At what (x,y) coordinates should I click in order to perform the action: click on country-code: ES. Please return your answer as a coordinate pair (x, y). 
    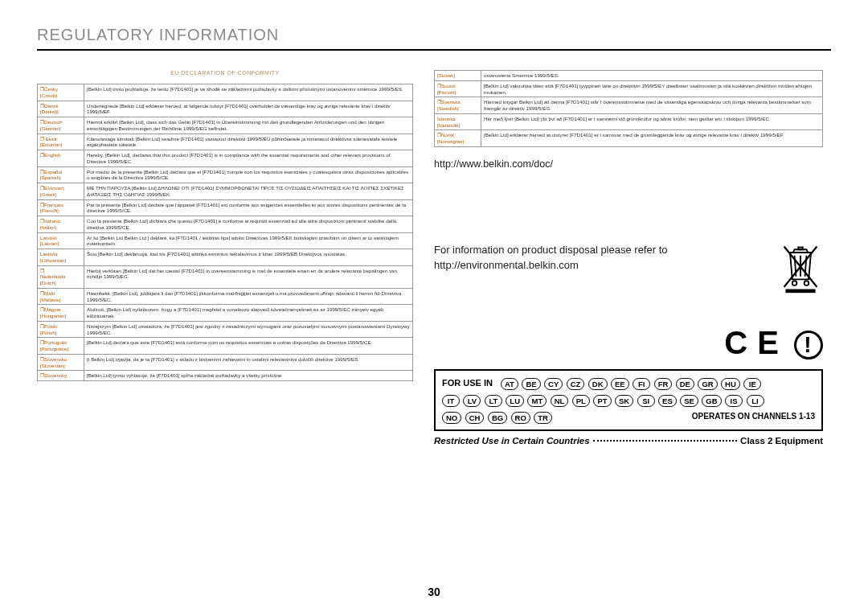
    Looking at the image, I should click on (667, 401).